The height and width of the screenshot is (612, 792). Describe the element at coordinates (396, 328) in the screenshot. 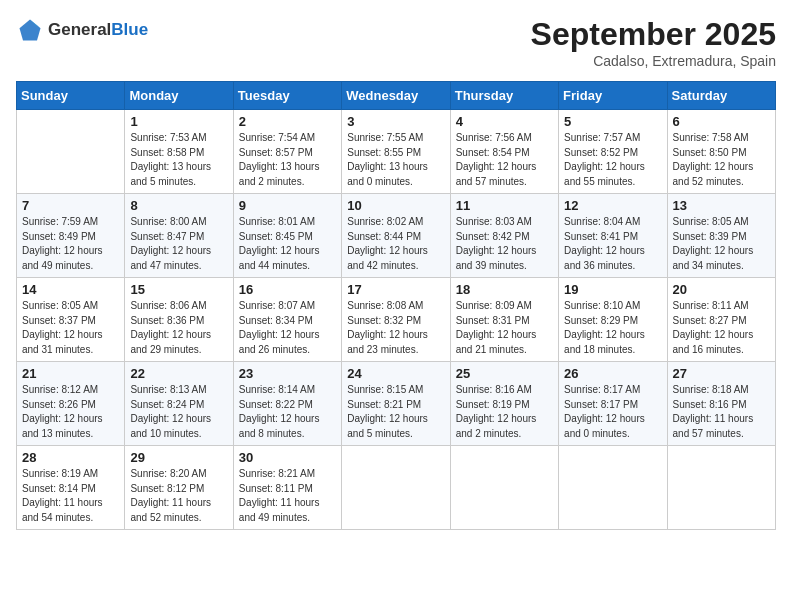

I see `day-info: Sunrise: 8:08 AMSunset: 8:32 PMDaylight:…` at that location.